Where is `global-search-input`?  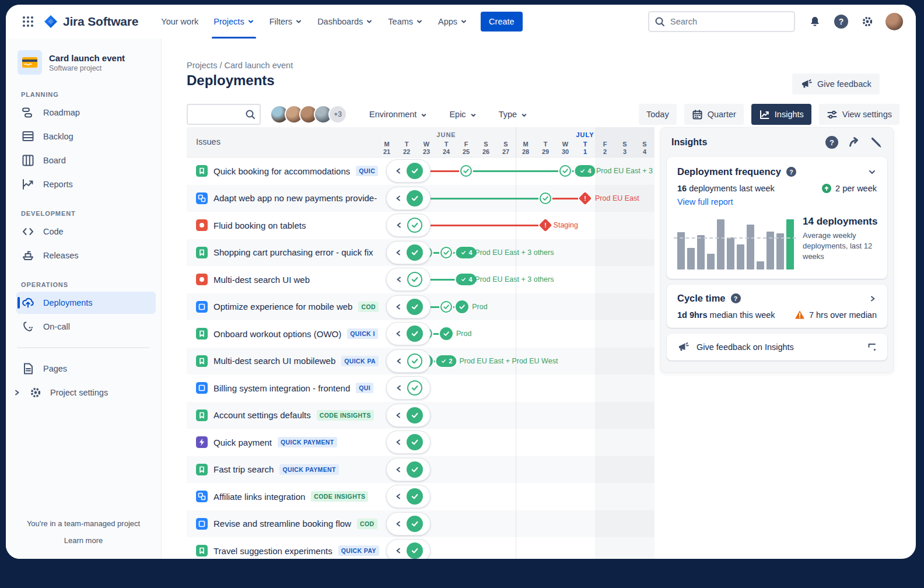 global-search-input is located at coordinates (722, 22).